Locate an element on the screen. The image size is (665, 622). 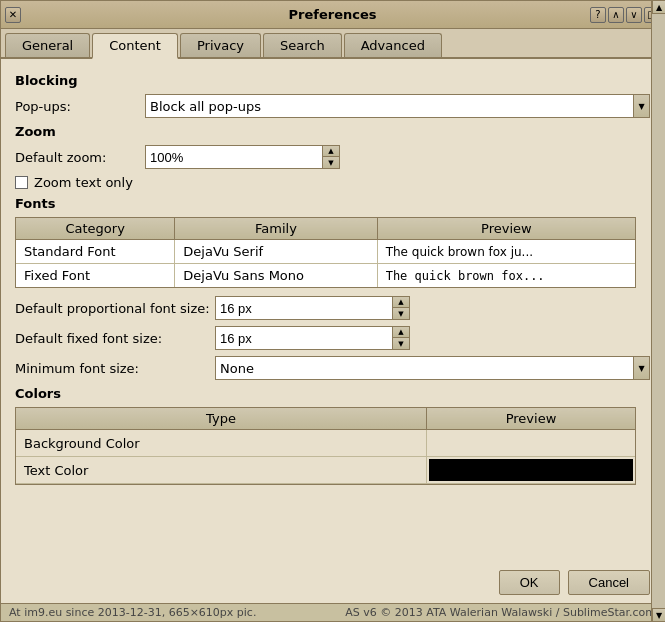
proportional-up-button: ▲ is located at coordinates (401, 302).